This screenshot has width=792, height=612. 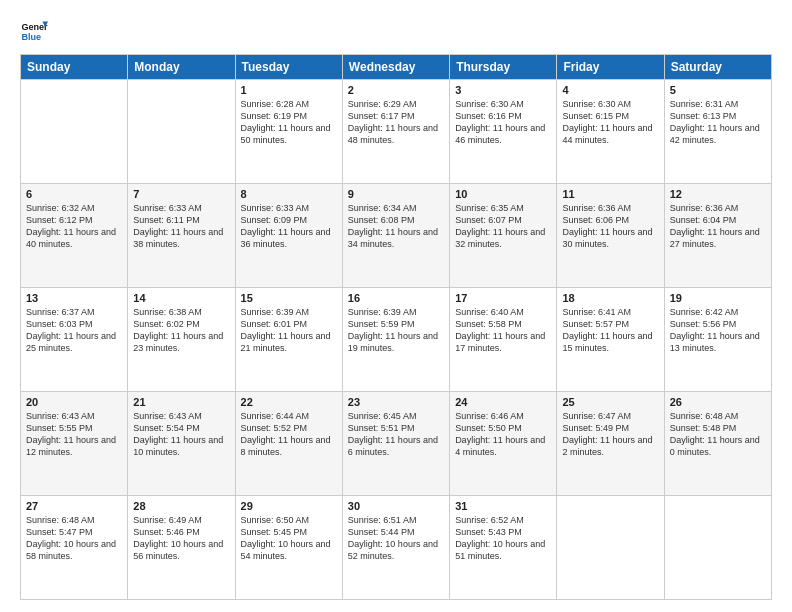 What do you see at coordinates (288, 340) in the screenshot?
I see `calendar-cell: 15Sunrise: 6:39 AM Sunset: 6:01 PM Dayli…` at bounding box center [288, 340].